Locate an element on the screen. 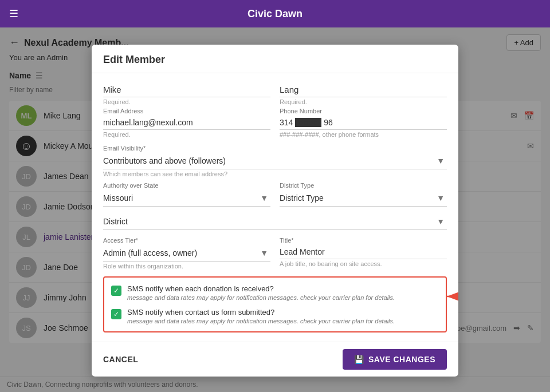 This screenshot has height=392, width=550. first-name-required: Required. is located at coordinates (187, 102).